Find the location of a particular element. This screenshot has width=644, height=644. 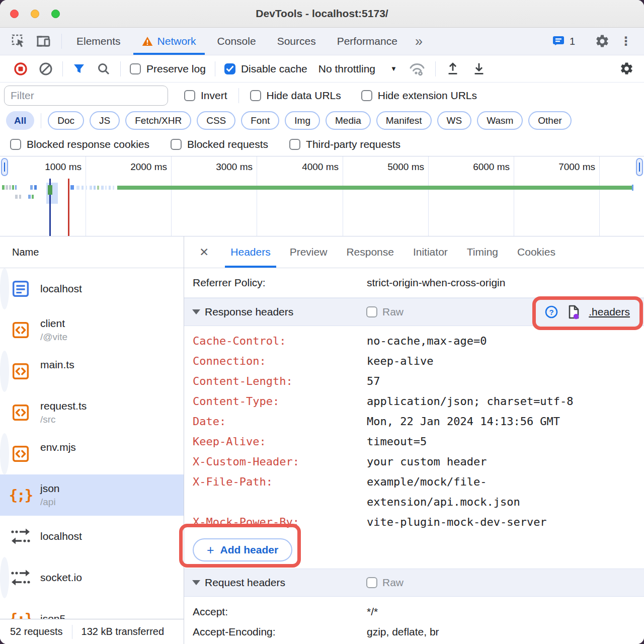

type-pill-media: Media is located at coordinates (348, 121).